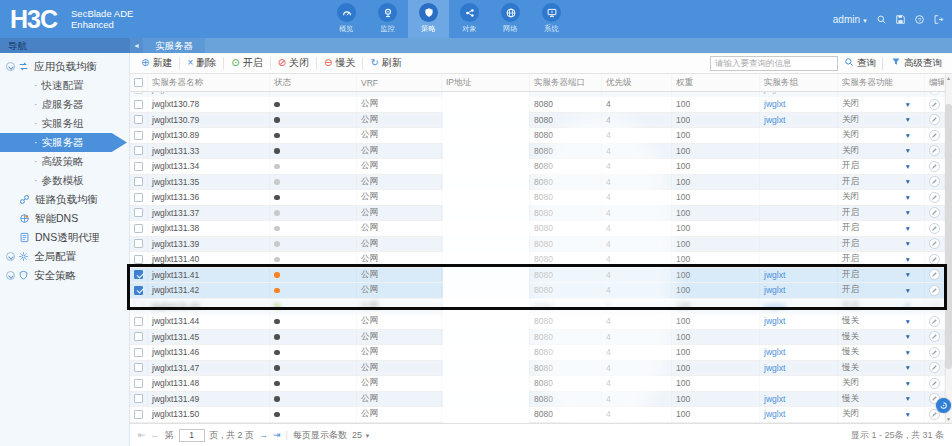 The image size is (952, 446). What do you see at coordinates (900, 20) in the screenshot?
I see `save-icon` at bounding box center [900, 20].